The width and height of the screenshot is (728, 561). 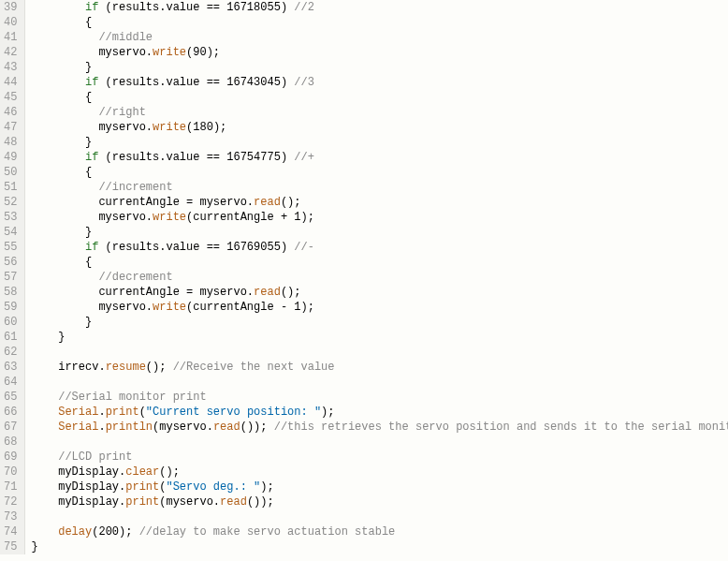 I want to click on token-number: 16769055, so click(x=254, y=247).